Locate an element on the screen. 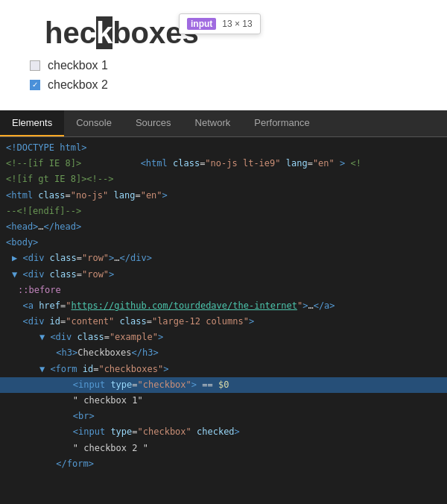 This screenshot has height=504, width=447. code-line: <head>…</head> is located at coordinates (224, 227).